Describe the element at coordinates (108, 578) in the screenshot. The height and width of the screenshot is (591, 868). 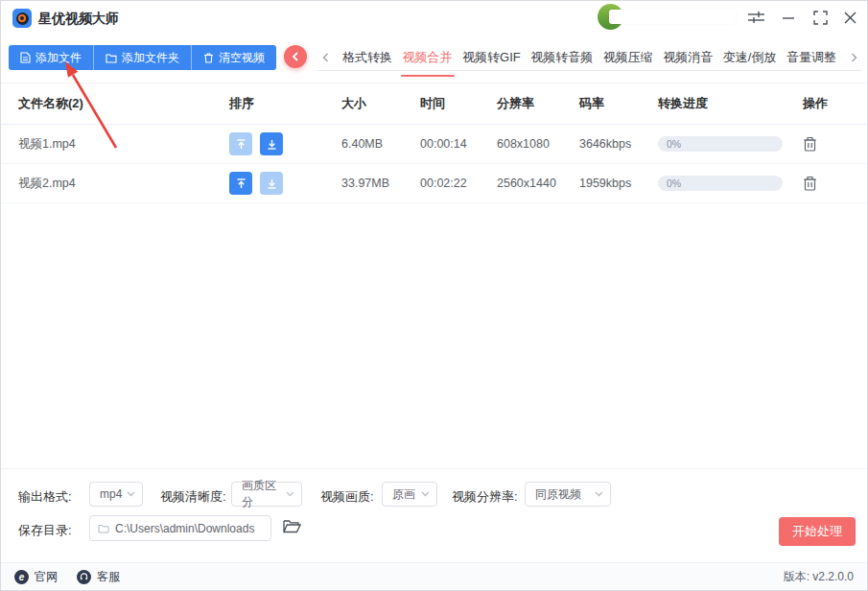
I see `support-label: 客服` at that location.